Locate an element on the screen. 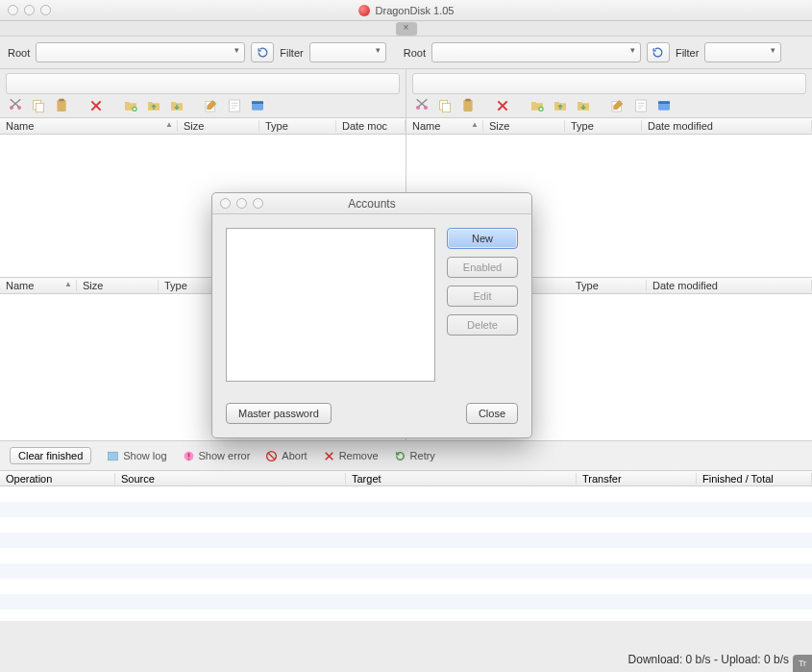 The height and width of the screenshot is (672, 812). list-header-left-upper: Name▲ Size Type Date moc is located at coordinates (203, 126).